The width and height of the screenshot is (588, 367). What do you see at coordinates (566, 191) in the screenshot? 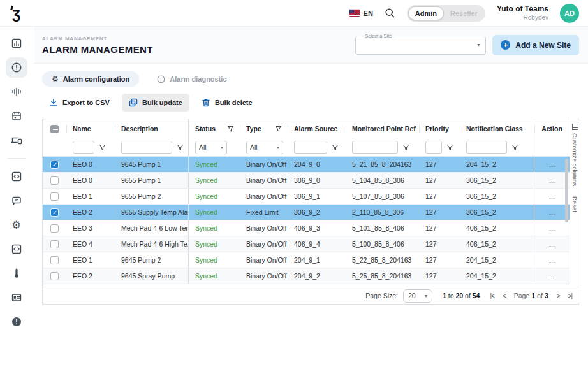
I see `vertical-scrollbar` at bounding box center [566, 191].